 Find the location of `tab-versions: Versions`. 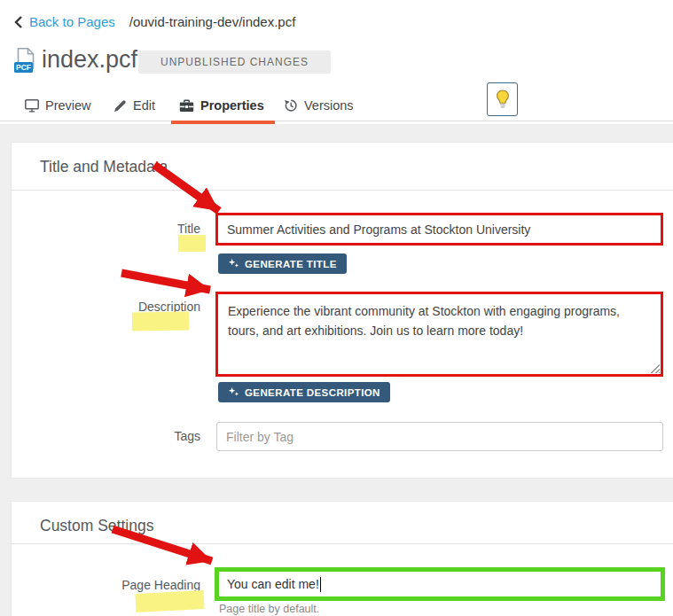

tab-versions: Versions is located at coordinates (319, 105).